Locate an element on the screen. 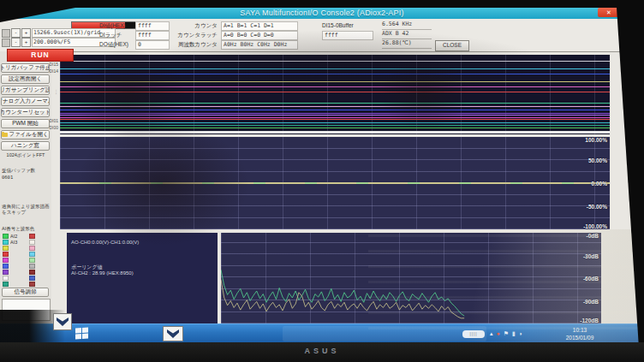 The image size is (644, 362). signal-list-box is located at coordinates (26, 310).